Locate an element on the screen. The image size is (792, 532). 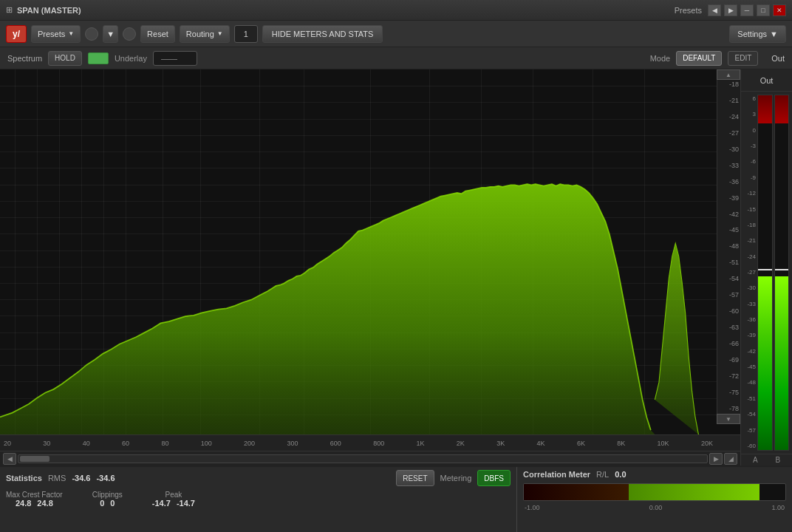
scroll-right-button: ▶ is located at coordinates (716, 459).